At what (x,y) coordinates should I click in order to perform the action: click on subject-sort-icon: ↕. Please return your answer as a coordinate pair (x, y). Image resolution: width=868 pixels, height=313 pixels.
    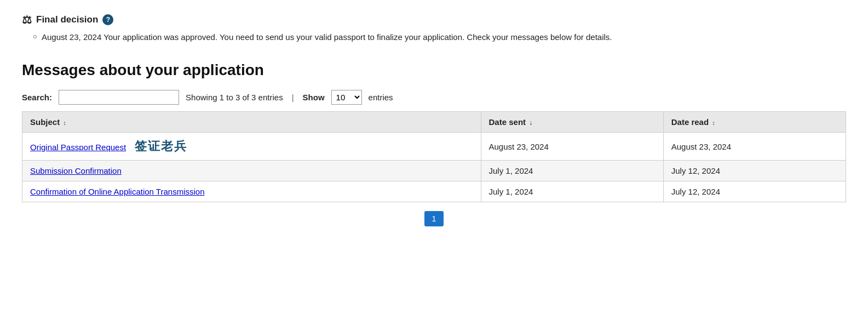
    Looking at the image, I should click on (65, 123).